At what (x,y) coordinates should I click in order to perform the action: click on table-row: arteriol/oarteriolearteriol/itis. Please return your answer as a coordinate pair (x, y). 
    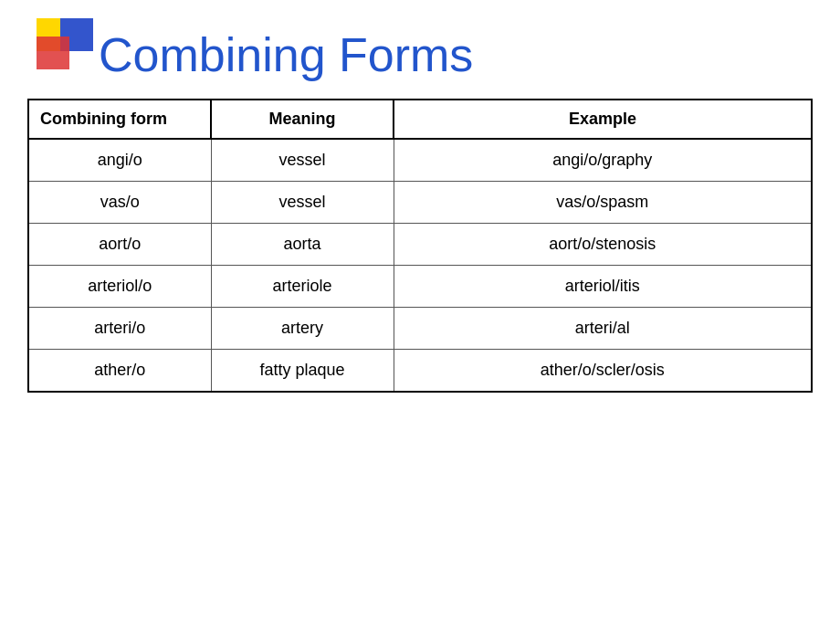
    Looking at the image, I should click on (420, 287).